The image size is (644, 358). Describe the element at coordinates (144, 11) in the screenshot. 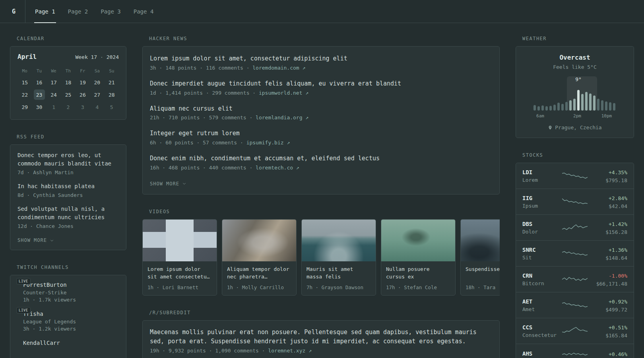

I see `tab-page-4: Page 4` at that location.